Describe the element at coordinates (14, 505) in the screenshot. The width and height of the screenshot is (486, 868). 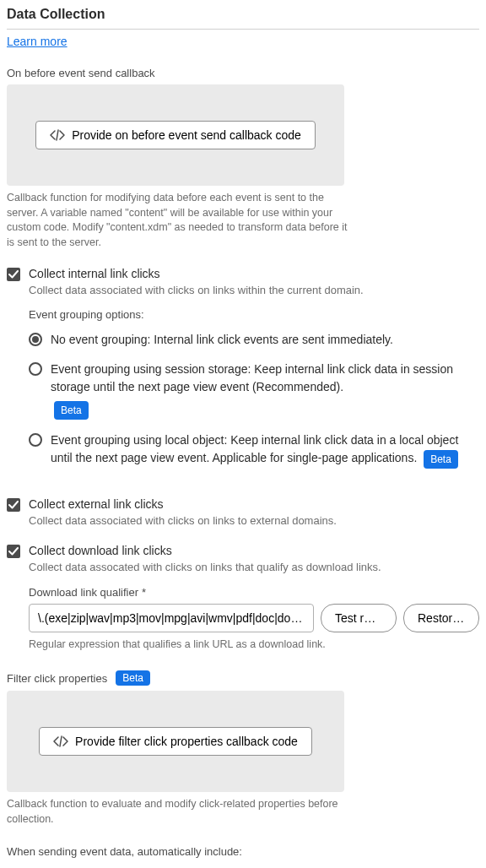
I see `external-clicks-checkbox` at that location.